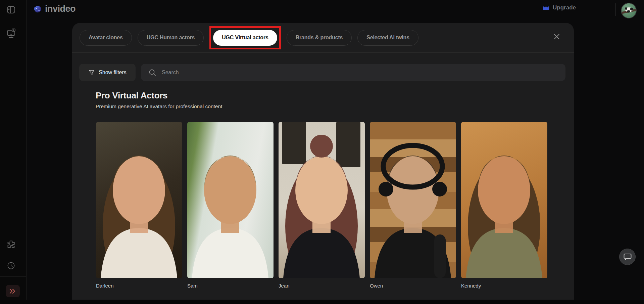 This screenshot has height=304, width=644. I want to click on actor-card-jean: Jean, so click(321, 205).